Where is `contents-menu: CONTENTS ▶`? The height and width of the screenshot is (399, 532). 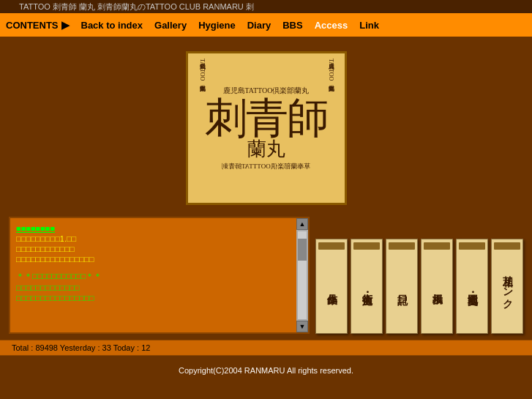
contents-menu: CONTENTS ▶ is located at coordinates (38, 25).